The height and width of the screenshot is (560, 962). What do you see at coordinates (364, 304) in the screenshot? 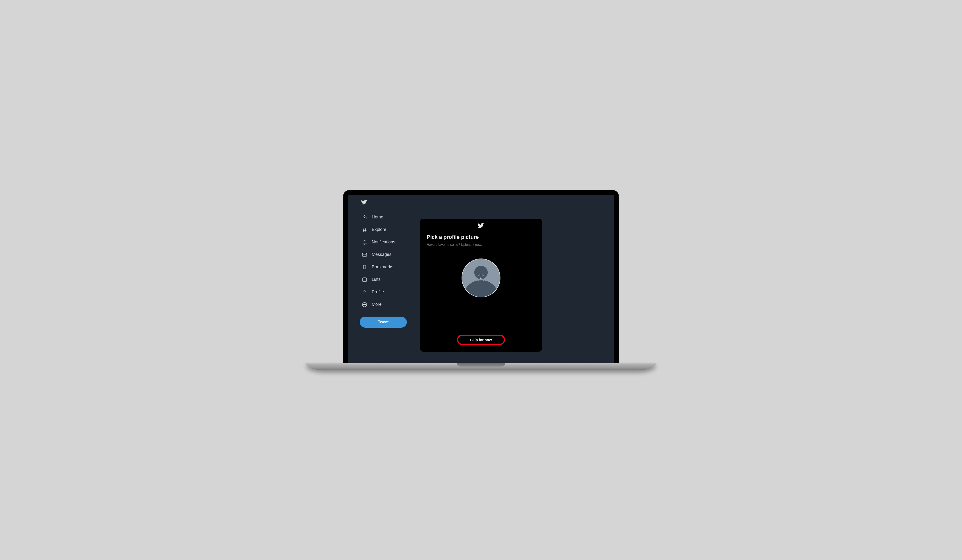
I see `more-icon` at bounding box center [364, 304].